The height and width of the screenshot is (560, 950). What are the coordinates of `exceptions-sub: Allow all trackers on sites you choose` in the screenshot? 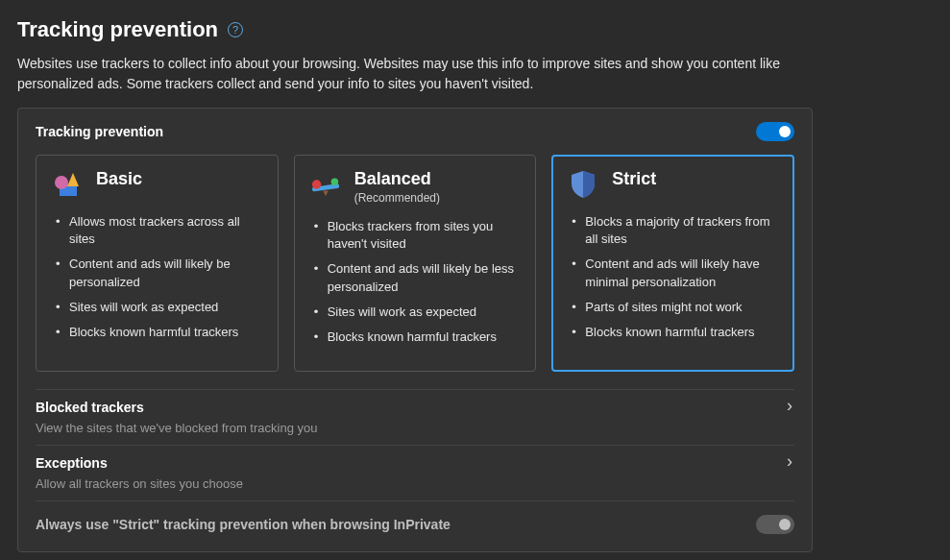 It's located at (415, 484).